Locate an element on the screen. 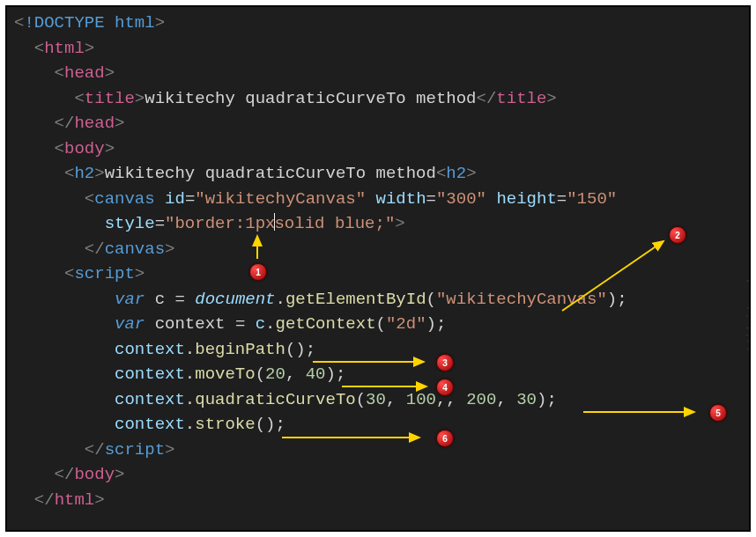 This screenshot has width=756, height=537. badge-1: 1 is located at coordinates (258, 272).